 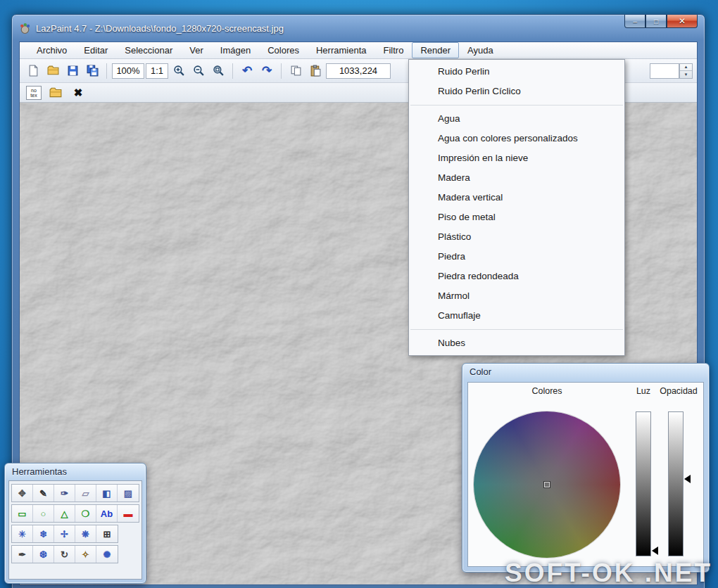 What do you see at coordinates (517, 257) in the screenshot?
I see `menu-item-piedra: Piedra` at bounding box center [517, 257].